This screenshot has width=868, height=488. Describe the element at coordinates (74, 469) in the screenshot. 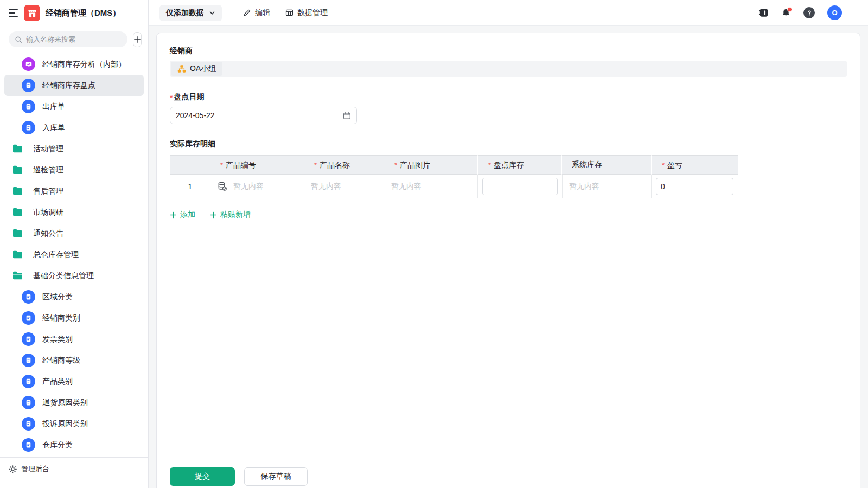

I see `admin-console-link: 管理后台` at that location.